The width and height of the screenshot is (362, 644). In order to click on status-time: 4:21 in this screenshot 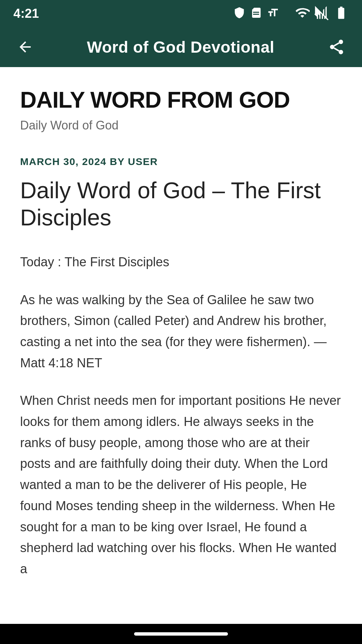, I will do `click(26, 13)`.